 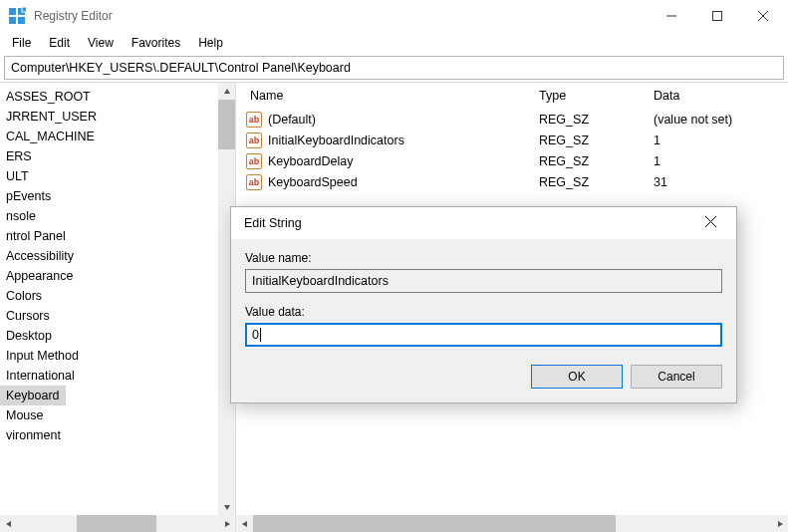 I want to click on tree-item: pEvents, so click(x=110, y=196).